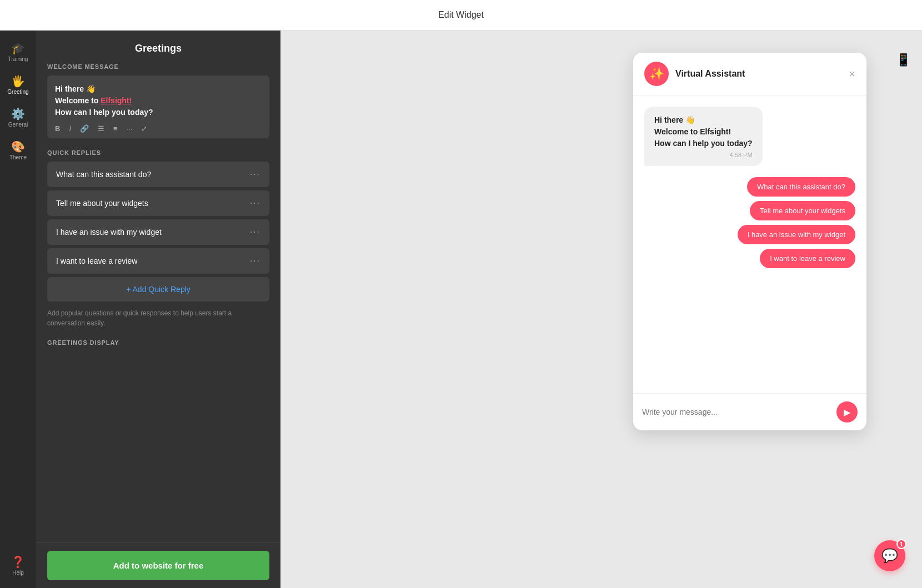 The height and width of the screenshot is (588, 922). Describe the element at coordinates (703, 143) in the screenshot. I see `chat-line3: How can I help you today?` at that location.